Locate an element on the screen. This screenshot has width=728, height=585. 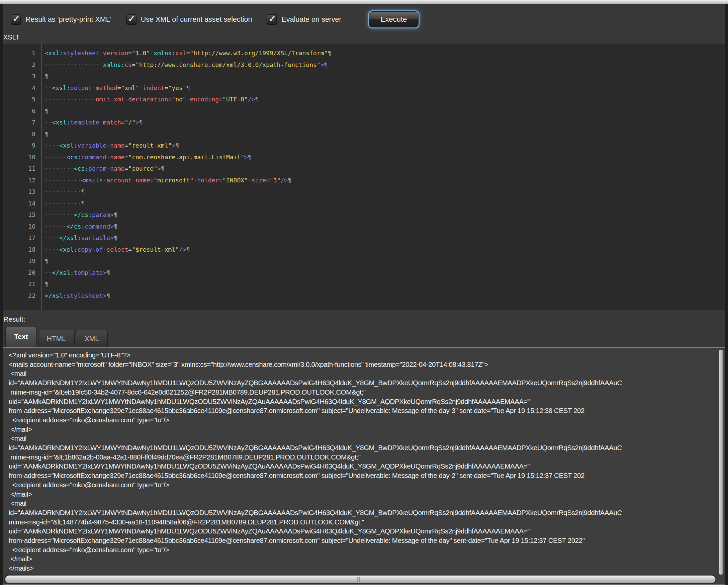
line-number: 18 is located at coordinates (22, 250).